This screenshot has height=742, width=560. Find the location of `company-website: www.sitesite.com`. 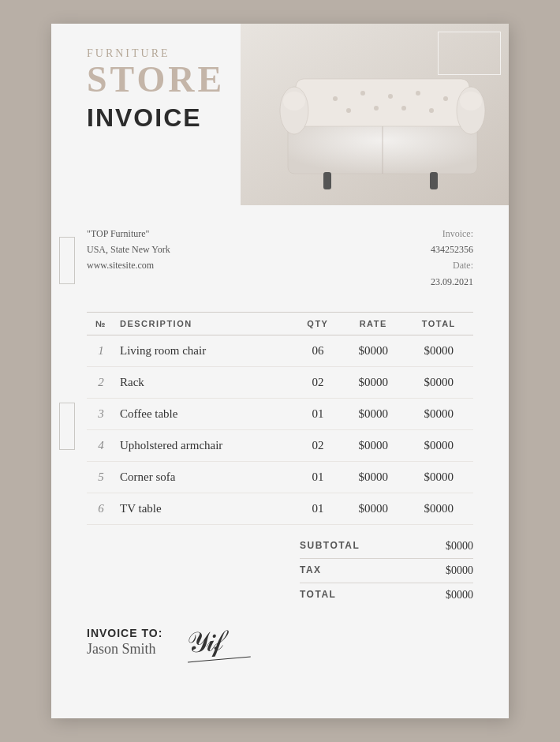

company-website: www.sitesite.com is located at coordinates (129, 265).